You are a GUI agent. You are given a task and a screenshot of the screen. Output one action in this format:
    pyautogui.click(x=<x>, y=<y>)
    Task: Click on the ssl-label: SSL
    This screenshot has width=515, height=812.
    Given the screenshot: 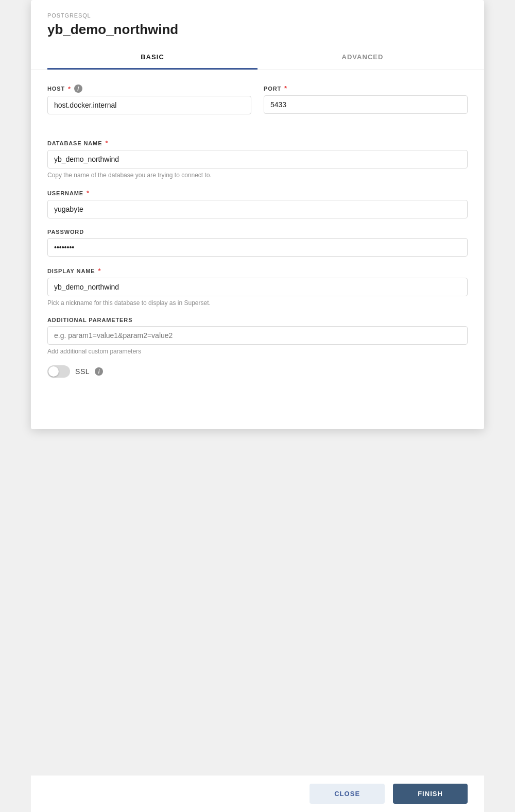 What is the action you would take?
    pyautogui.click(x=82, y=371)
    